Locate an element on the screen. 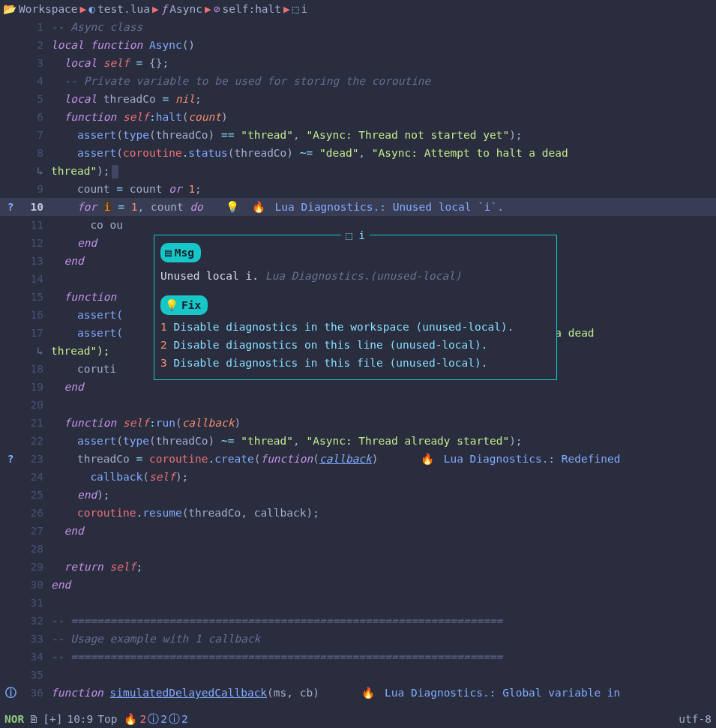 The width and height of the screenshot is (716, 728). line-number: 14 is located at coordinates (36, 279).